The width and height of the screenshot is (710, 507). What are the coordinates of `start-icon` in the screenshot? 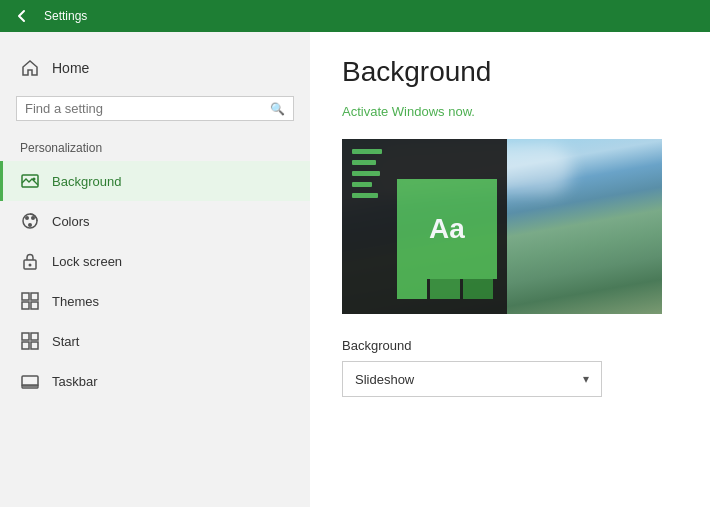 It's located at (30, 341).